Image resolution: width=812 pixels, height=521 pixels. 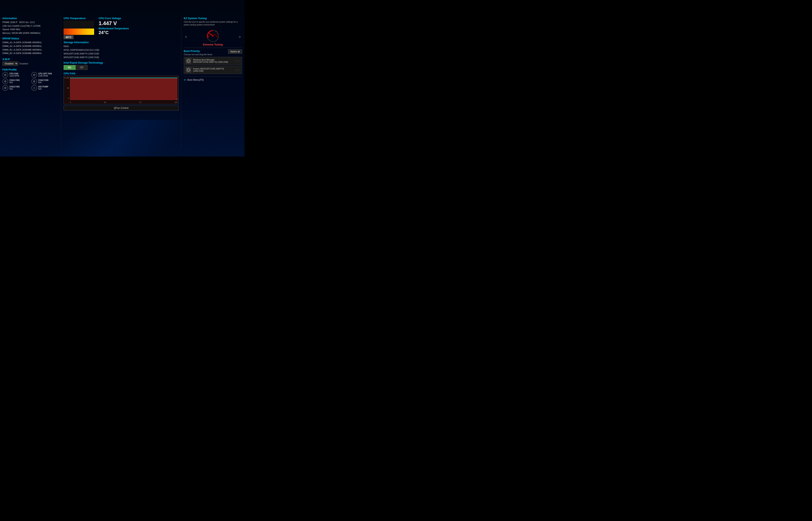 What do you see at coordinates (122, 78) in the screenshot?
I see `main-container: /SUS UEFI BIOS Utility – EZ Mode 03/15/2…` at bounding box center [122, 78].